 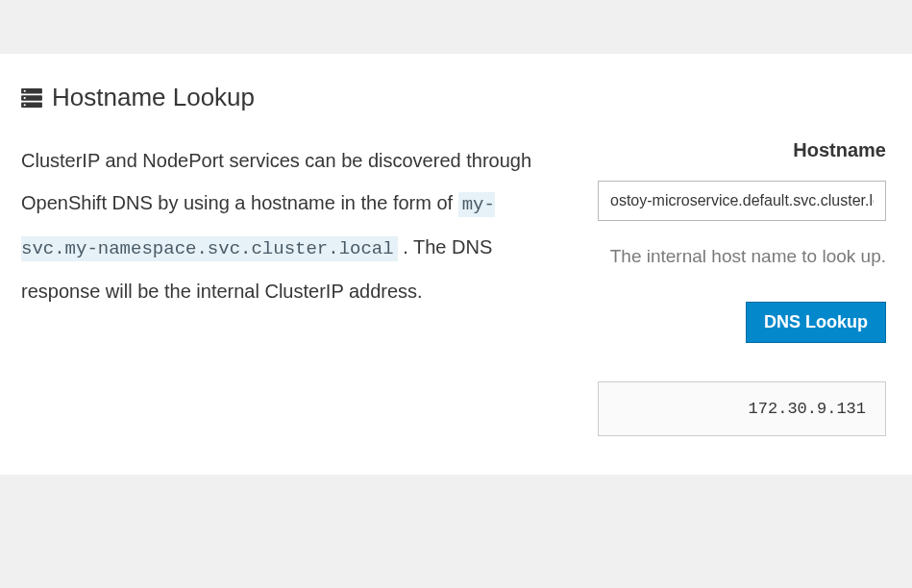 I want to click on card-header: Hostname Lookup, so click(x=456, y=98).